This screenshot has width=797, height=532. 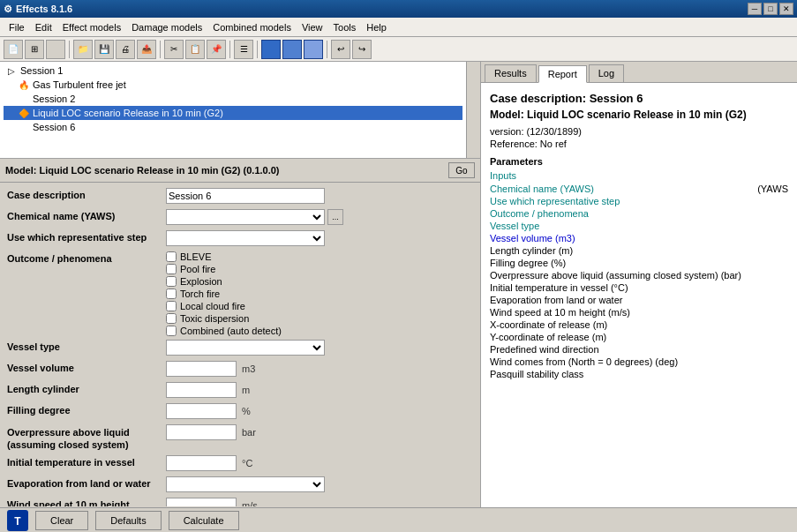 I want to click on toolbar-save: 💾, so click(x=104, y=49).